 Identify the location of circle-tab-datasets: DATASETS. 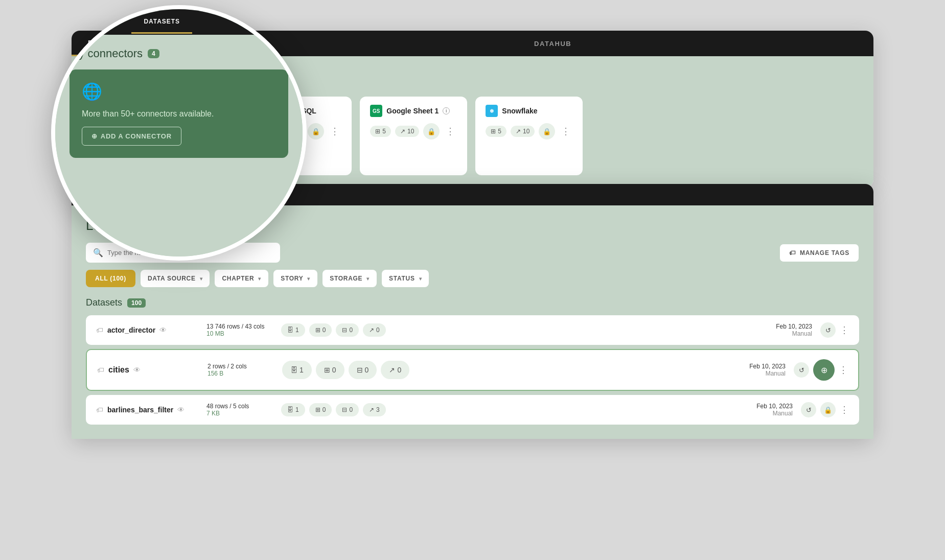
(162, 22).